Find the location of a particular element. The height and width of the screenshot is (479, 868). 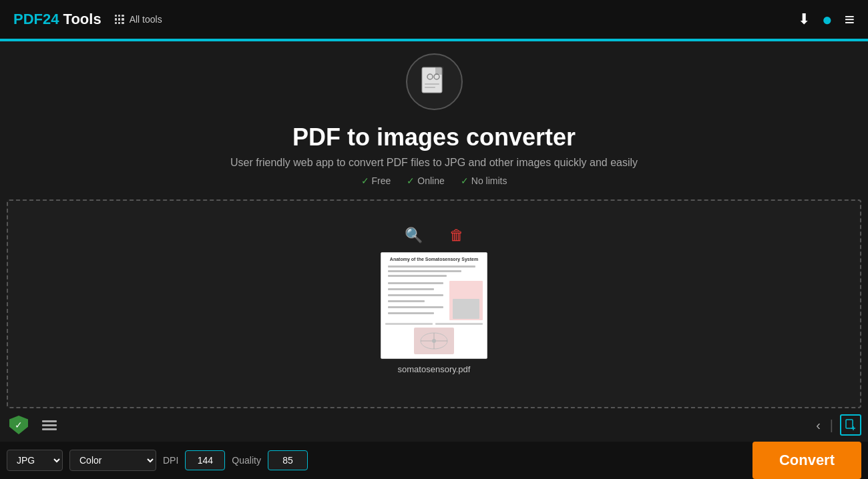

quality-label: Quality is located at coordinates (246, 460).